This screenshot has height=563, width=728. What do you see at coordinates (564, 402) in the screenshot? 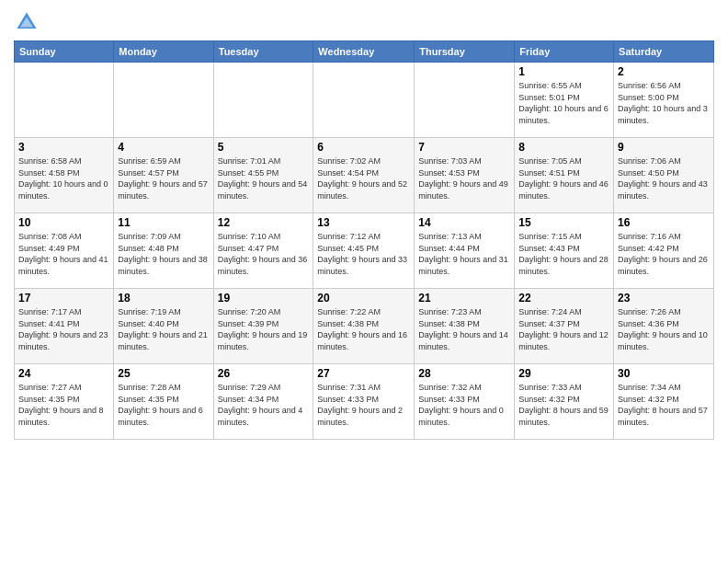
I see `calendar-cell: 29Sunrise: 7:33 AM Sunset: 4:32 PM Dayli…` at bounding box center [564, 402].